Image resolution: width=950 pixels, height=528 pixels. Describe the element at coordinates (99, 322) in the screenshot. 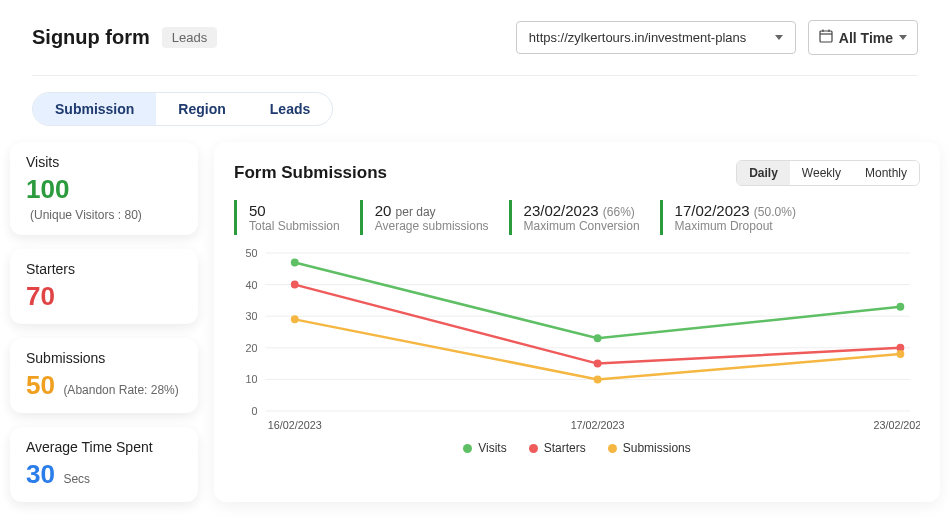

I see `metrics-sidebar: Visits 100 (Unique Visitors : 80) Starte…` at that location.